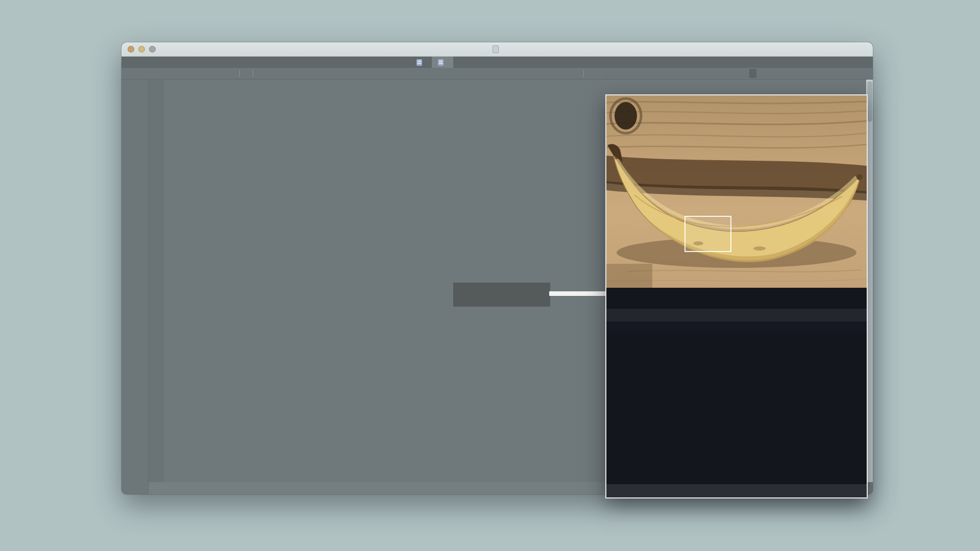 This screenshot has width=980, height=551. Describe the element at coordinates (737, 491) in the screenshot. I see `panel-status-bar` at that location.